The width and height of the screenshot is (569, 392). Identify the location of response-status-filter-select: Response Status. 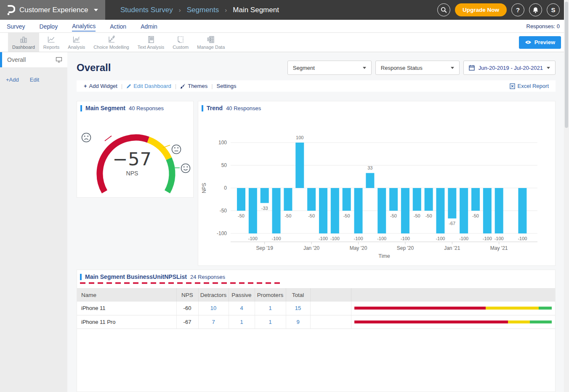
(417, 68).